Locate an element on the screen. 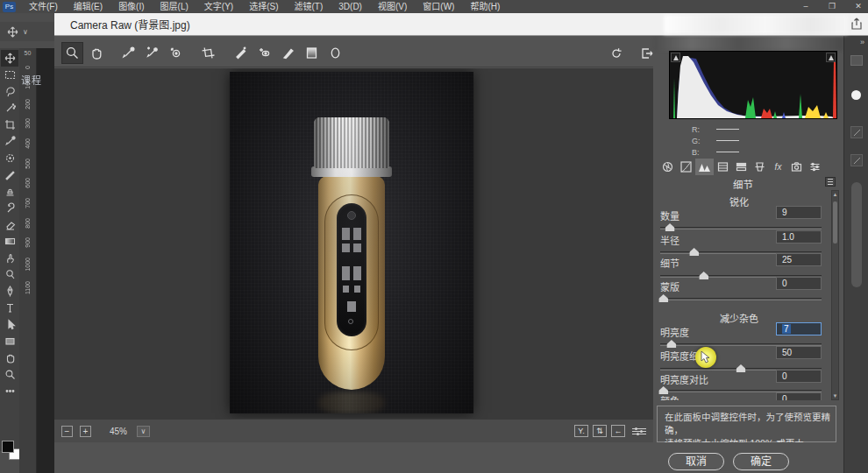 Image resolution: width=868 pixels, height=473 pixels. move-tool is located at coordinates (10, 58).